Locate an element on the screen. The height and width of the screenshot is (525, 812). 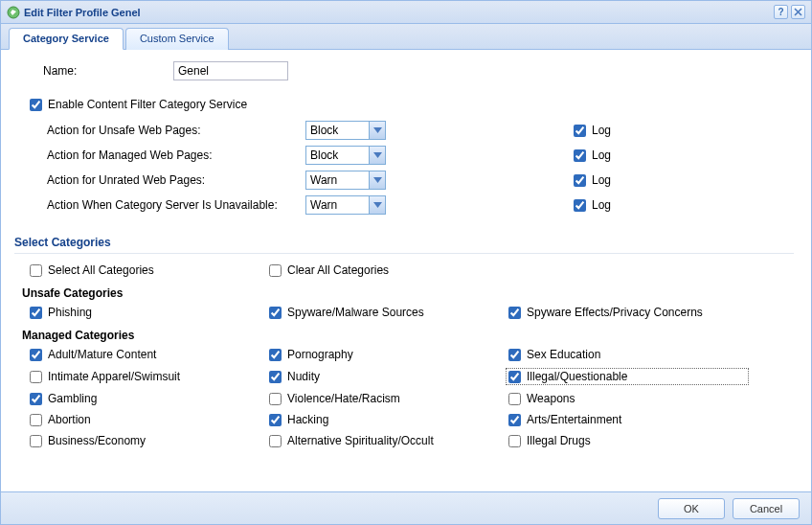
managed-category-label: Hacking is located at coordinates (308, 420).